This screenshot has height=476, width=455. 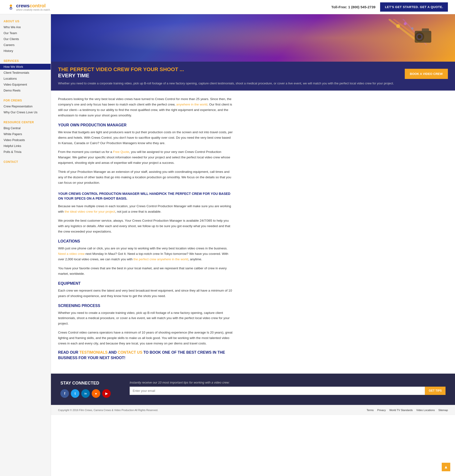 I want to click on sidebar-item-helpful-links: Helpful Links, so click(x=25, y=146).